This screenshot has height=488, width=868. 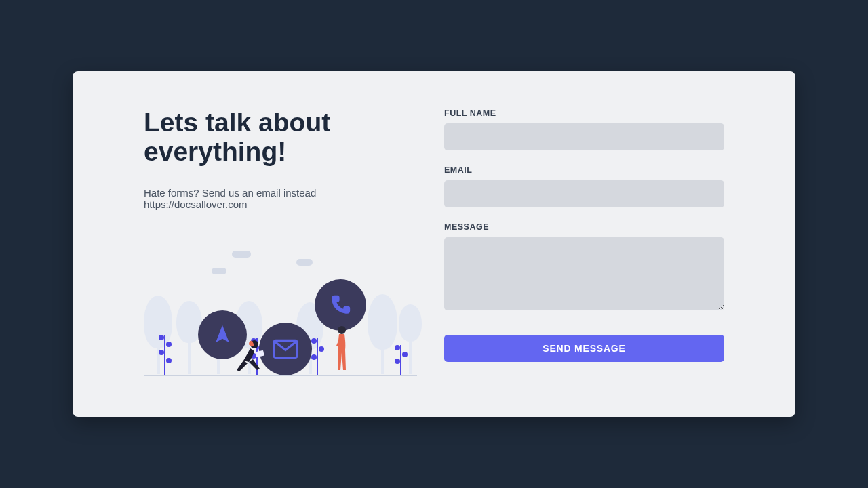 I want to click on message-input, so click(x=585, y=274).